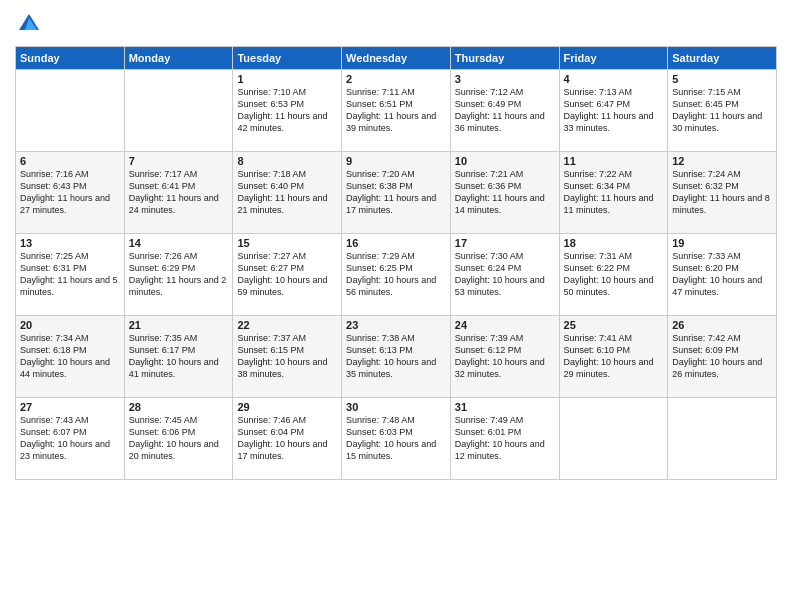  Describe the element at coordinates (288, 275) in the screenshot. I see `day-cell: 15Sunrise: 7:27 AM Sunset: 6:27 PM Dayli…` at that location.